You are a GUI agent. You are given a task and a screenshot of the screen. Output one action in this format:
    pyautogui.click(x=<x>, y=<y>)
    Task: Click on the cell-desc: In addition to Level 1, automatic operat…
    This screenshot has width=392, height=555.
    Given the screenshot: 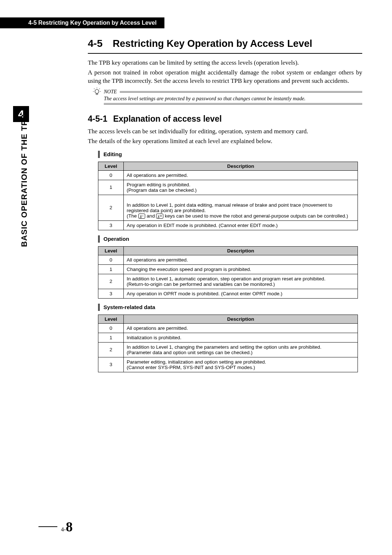 What is the action you would take?
    pyautogui.click(x=241, y=281)
    